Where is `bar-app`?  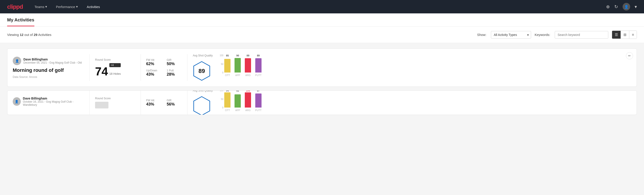
bar-app is located at coordinates (238, 65).